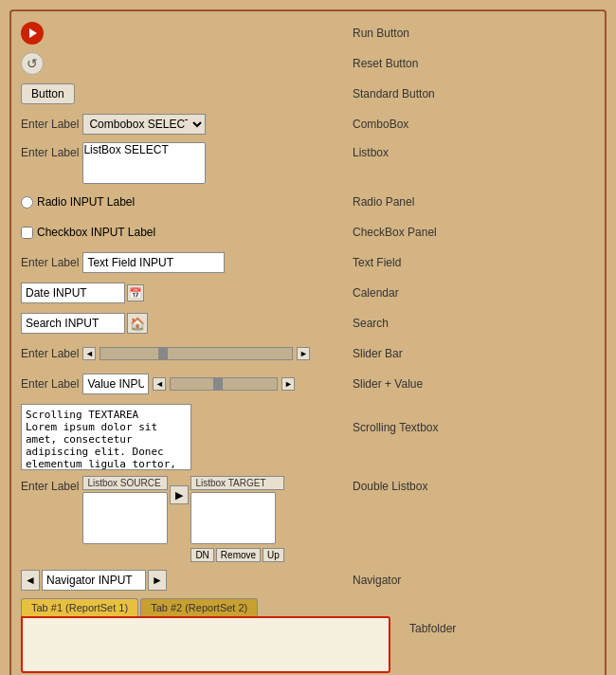  Describe the element at coordinates (82, 293) in the screenshot. I see `date-input-container: 📅` at that location.